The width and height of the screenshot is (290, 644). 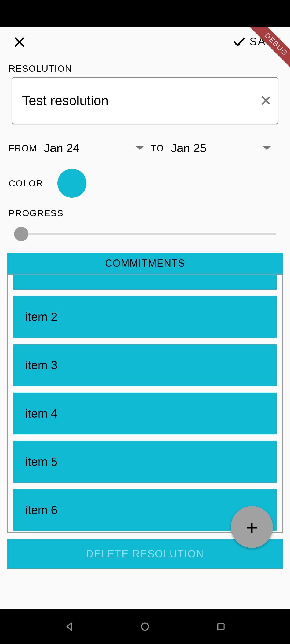 What do you see at coordinates (157, 148) in the screenshot?
I see `to-label: TO` at bounding box center [157, 148].